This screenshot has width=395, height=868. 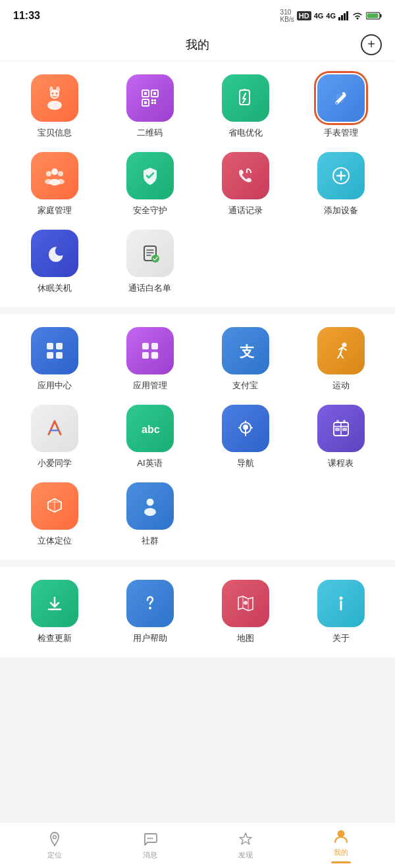 I want to click on app-ai-english: abc AI英语, so click(x=150, y=437).